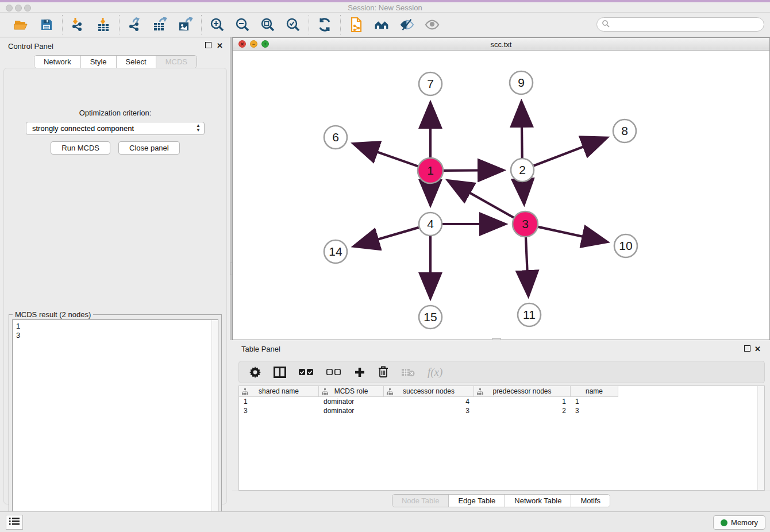 The image size is (770, 532). I want to click on import-table-icon, so click(103, 25).